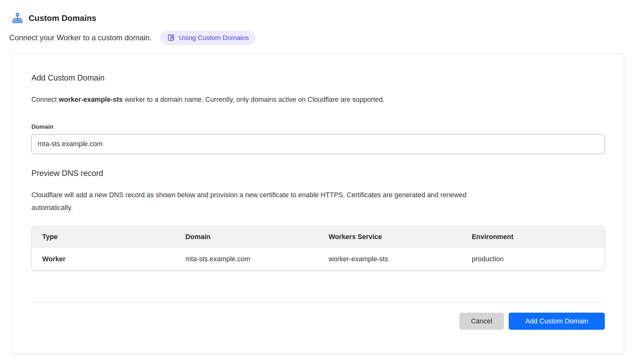  Describe the element at coordinates (91, 100) in the screenshot. I see `worker-name: worker-example-sts` at that location.